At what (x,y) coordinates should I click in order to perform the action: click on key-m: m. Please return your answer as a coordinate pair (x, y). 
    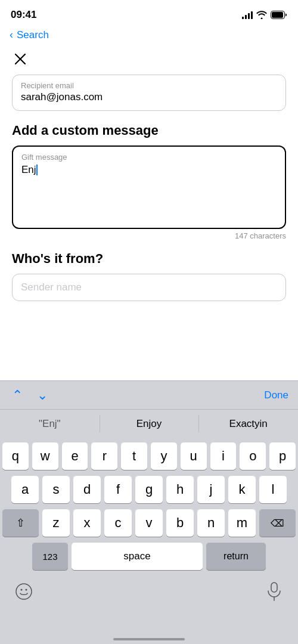
    Looking at the image, I should click on (242, 523).